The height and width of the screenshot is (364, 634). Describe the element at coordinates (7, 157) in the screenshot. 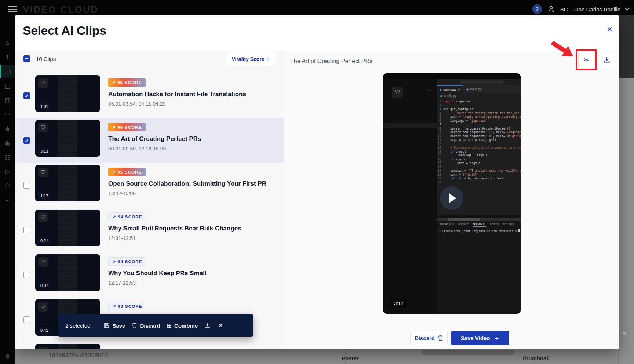

I see `sidebar-analytics-icon: ☷` at that location.